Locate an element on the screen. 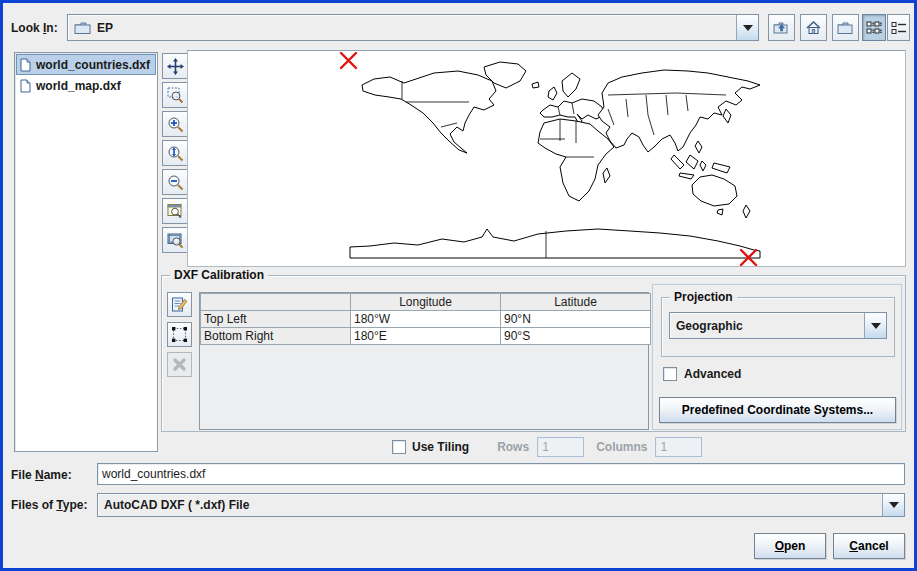 This screenshot has width=917, height=571. up-folder-icon is located at coordinates (782, 28).